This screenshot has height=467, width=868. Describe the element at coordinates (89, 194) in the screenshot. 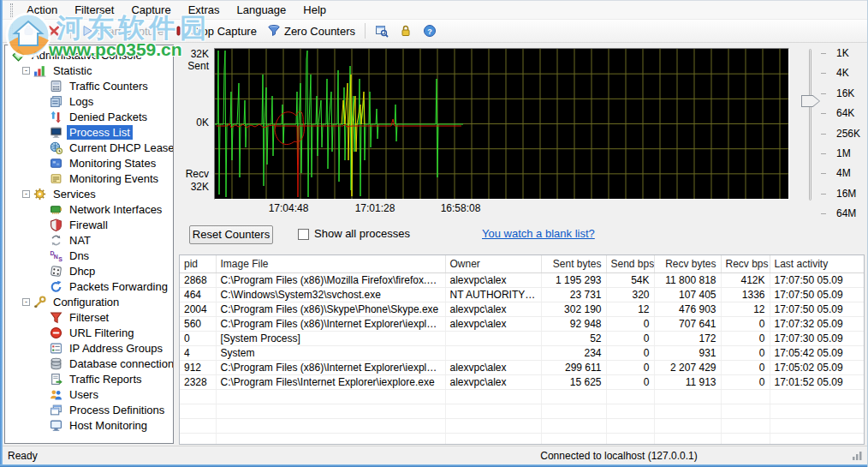

I see `sidebar-item-services: -Services` at that location.